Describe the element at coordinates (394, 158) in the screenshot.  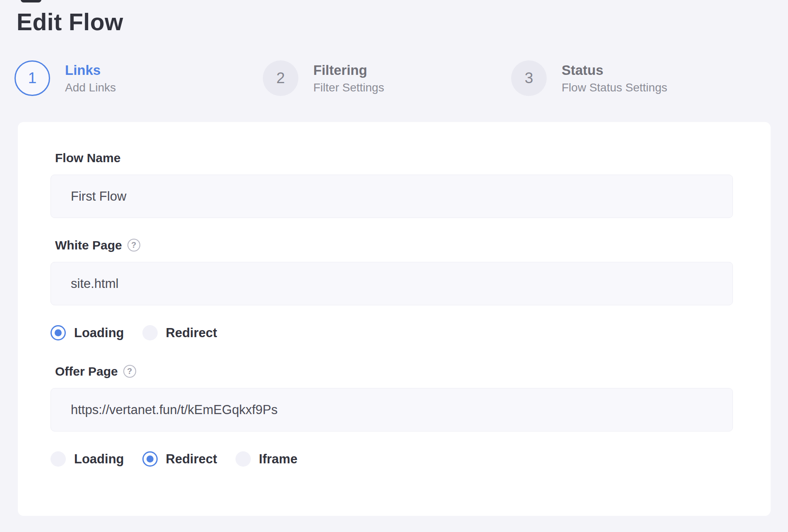
I see `flow-name-label-row: Flow Name` at that location.